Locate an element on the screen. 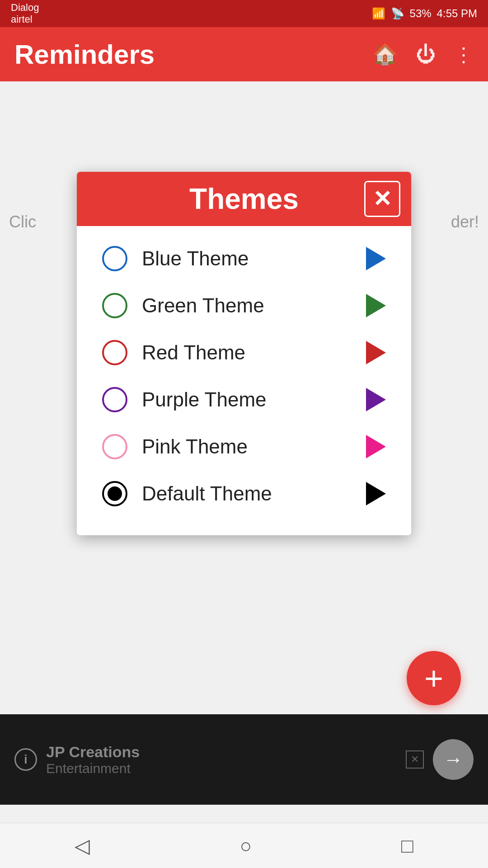  radio-default is located at coordinates (115, 494).